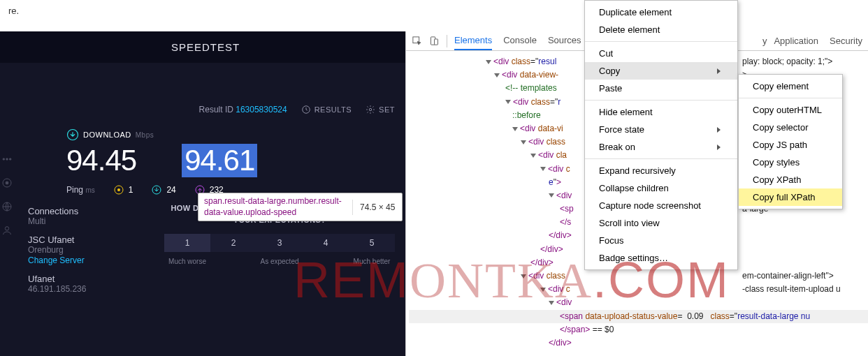 The height and width of the screenshot is (356, 868). I want to click on results-link: RESULTS, so click(326, 110).